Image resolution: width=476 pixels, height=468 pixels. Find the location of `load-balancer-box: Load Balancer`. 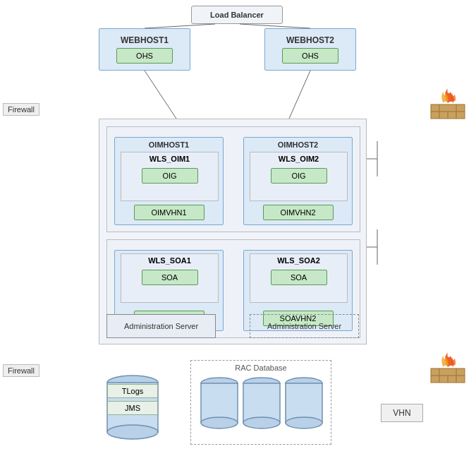

load-balancer-box: Load Balancer is located at coordinates (237, 15).